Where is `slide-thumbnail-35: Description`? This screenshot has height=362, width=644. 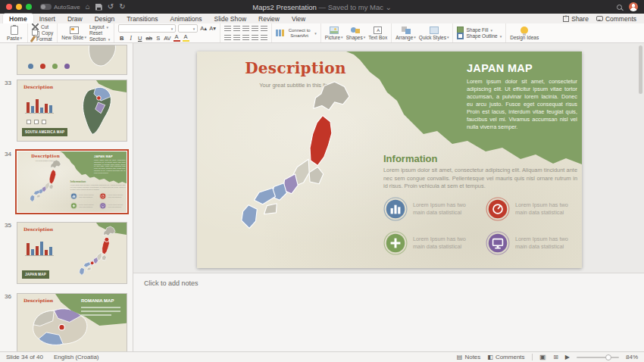 slide-thumbnail-35: Description is located at coordinates (72, 253).